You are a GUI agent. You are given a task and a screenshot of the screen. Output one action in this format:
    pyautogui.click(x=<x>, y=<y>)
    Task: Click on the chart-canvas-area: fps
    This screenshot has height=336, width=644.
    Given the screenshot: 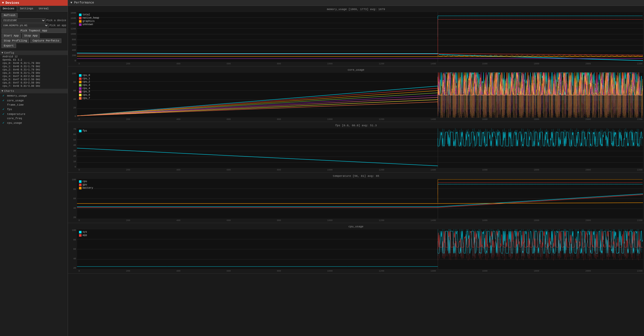 What is the action you would take?
    pyautogui.click(x=360, y=148)
    